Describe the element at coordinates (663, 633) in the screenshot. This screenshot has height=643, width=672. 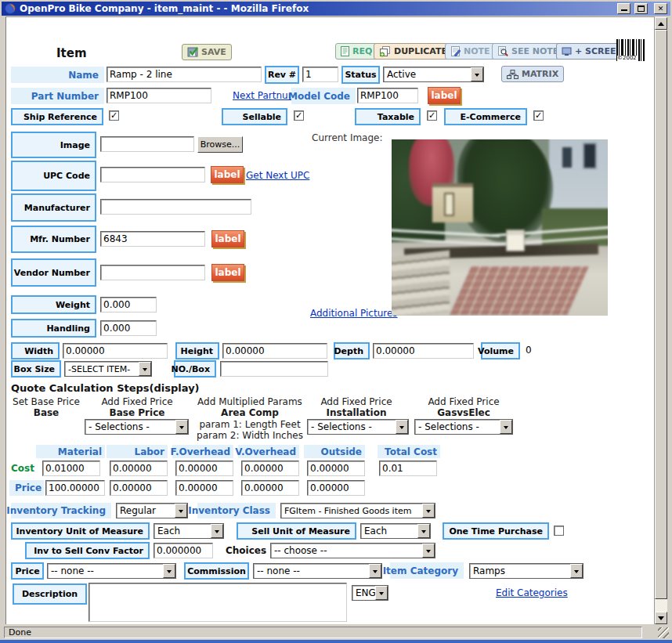
I see `resize-grip-icon` at that location.